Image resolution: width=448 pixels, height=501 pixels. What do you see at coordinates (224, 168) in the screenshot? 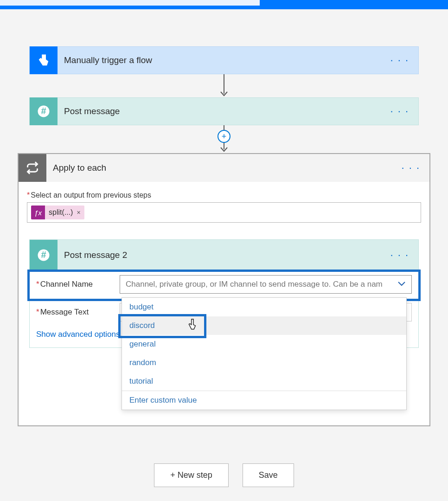
I see `apply-to-each-header: Apply to each · · ·` at bounding box center [224, 168].